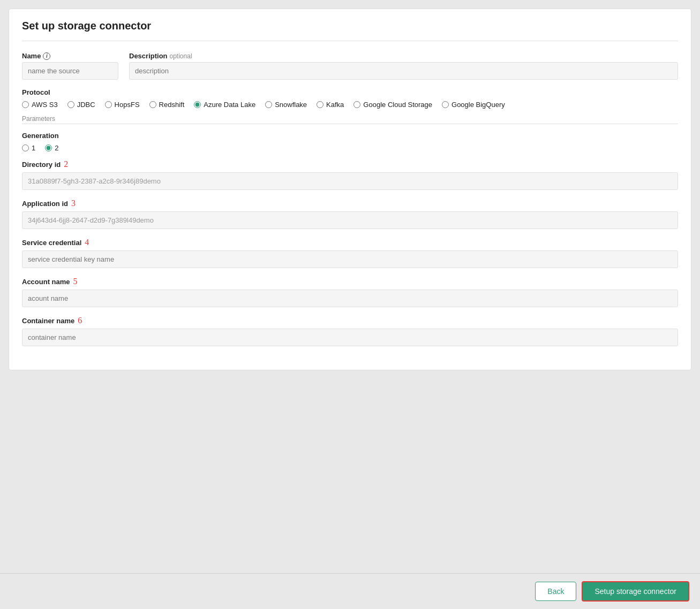 The image size is (700, 609). I want to click on service-credential-input, so click(350, 259).